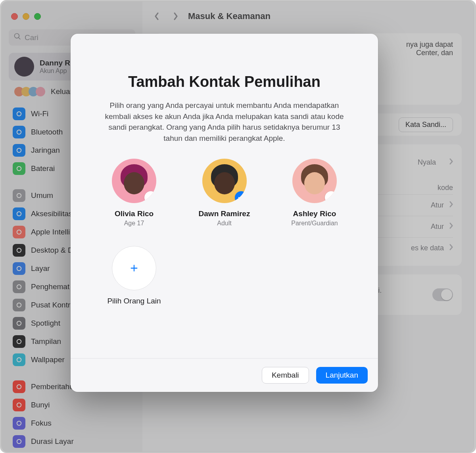  Describe the element at coordinates (134, 214) in the screenshot. I see `contact-name: Olivia Rico` at that location.